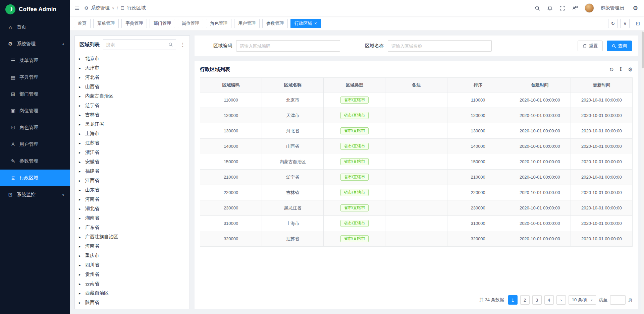 The height and width of the screenshot is (314, 644). Describe the element at coordinates (132, 181) in the screenshot. I see `tree-item: ▸江西省` at that location.